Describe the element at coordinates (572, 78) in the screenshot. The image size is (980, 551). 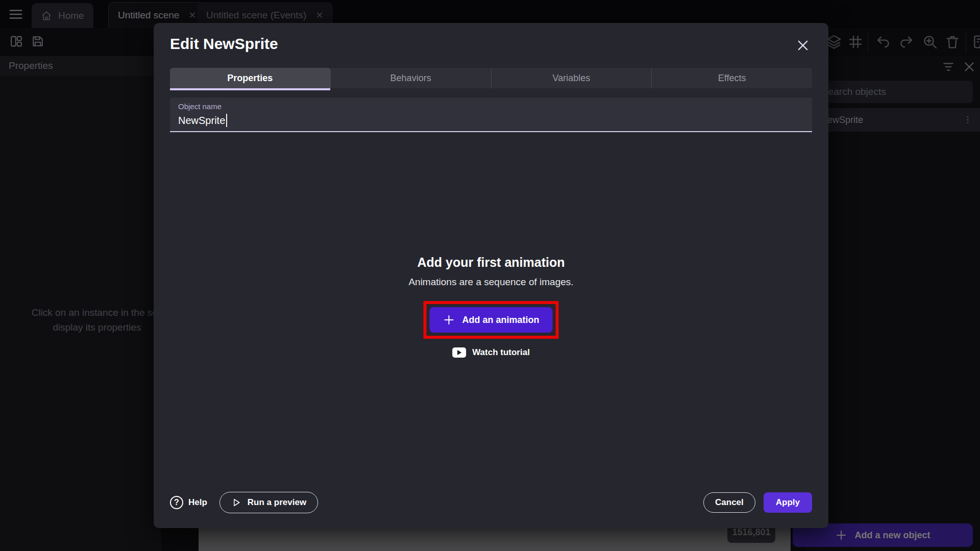
I see `tab-variables: Variables` at that location.